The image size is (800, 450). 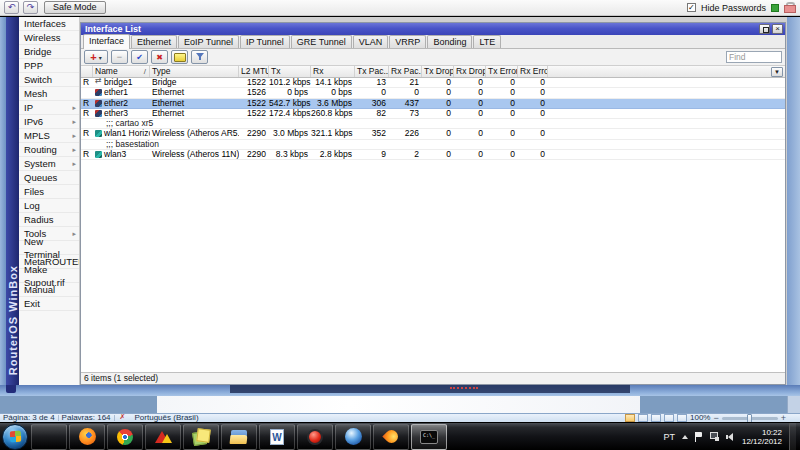 What do you see at coordinates (764, 29) in the screenshot?
I see `restore-button` at bounding box center [764, 29].